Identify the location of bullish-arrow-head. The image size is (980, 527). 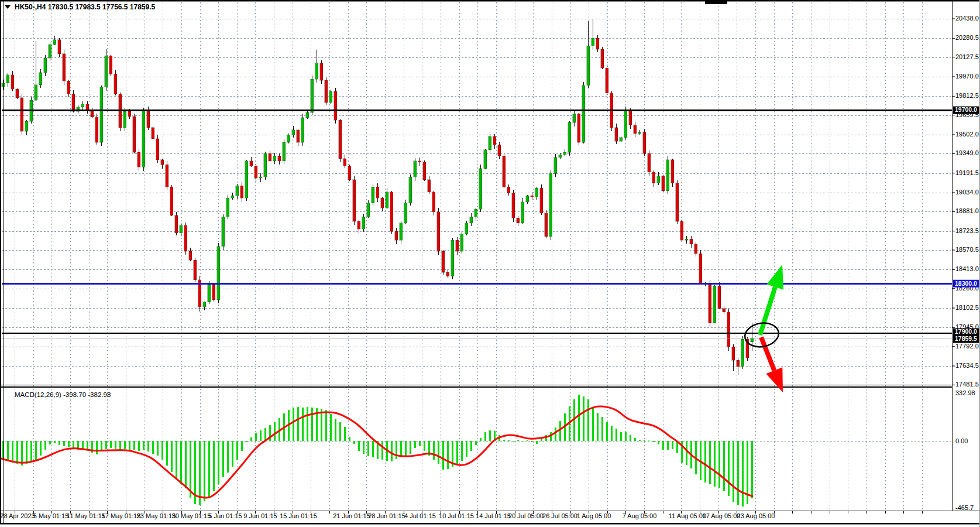
(776, 278).